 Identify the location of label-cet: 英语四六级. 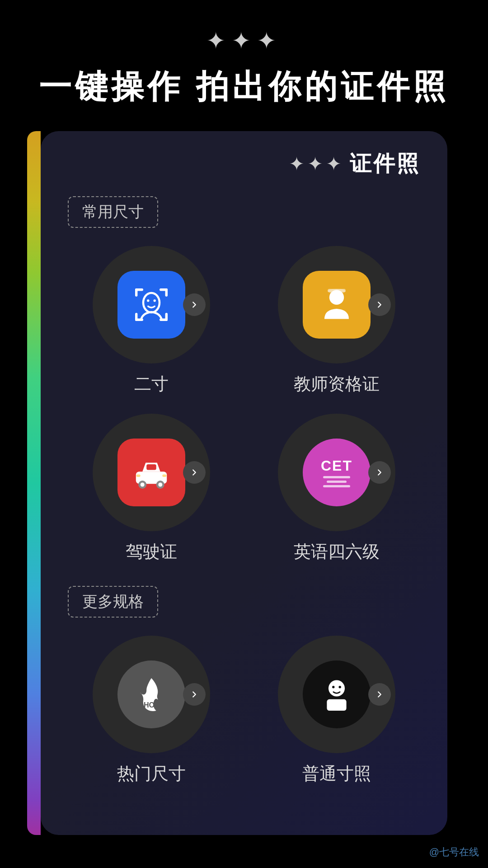
(337, 552).